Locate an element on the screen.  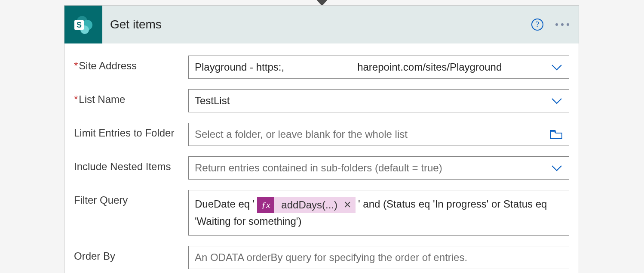
help-icon: ? is located at coordinates (537, 25).